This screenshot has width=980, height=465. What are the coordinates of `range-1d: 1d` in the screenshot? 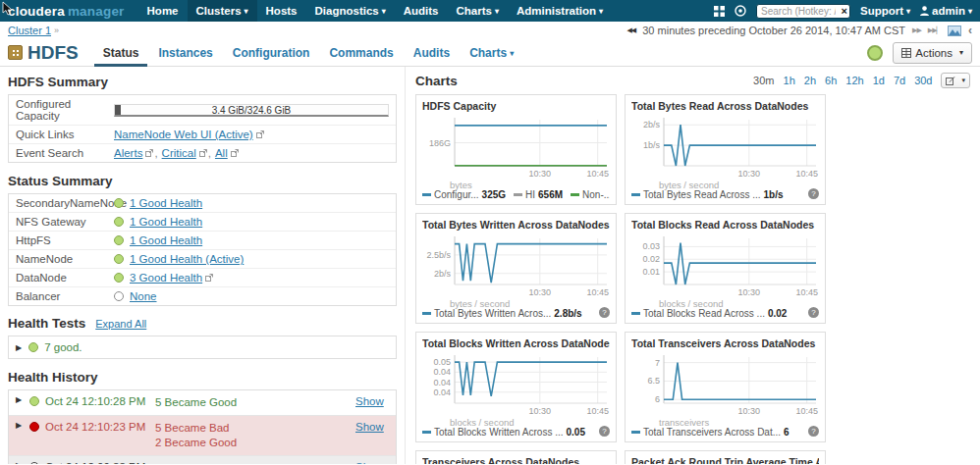 It's located at (879, 80).